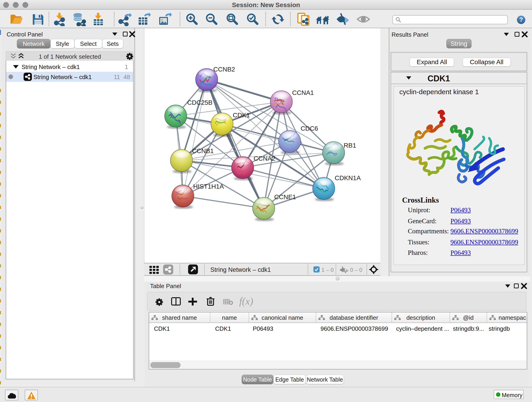 This screenshot has height=402, width=532. I want to click on svg-text: CCNB1, so click(203, 151).